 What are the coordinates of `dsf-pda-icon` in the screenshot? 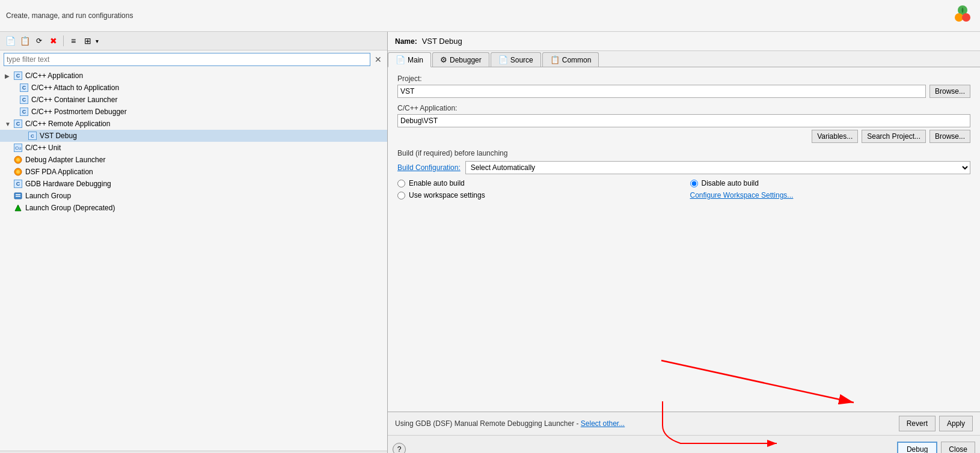 It's located at (18, 172).